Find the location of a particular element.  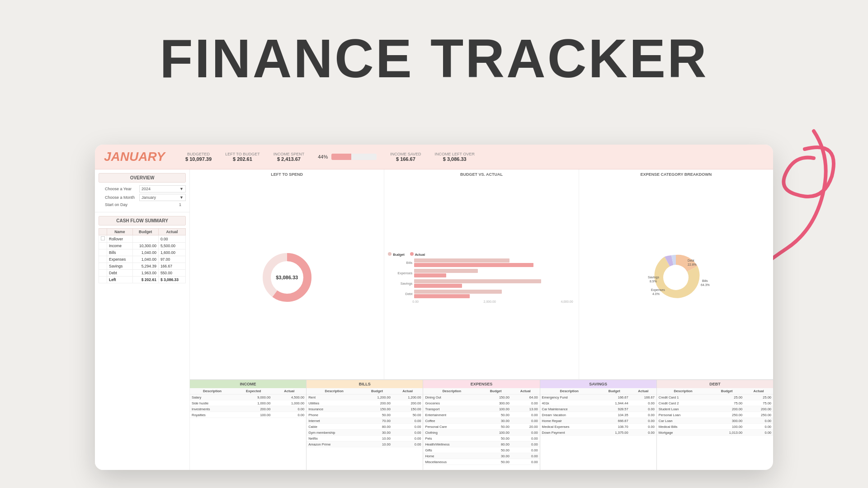

bills-section: BILLS Description Budget Actual Rent1,20… is located at coordinates (365, 425).